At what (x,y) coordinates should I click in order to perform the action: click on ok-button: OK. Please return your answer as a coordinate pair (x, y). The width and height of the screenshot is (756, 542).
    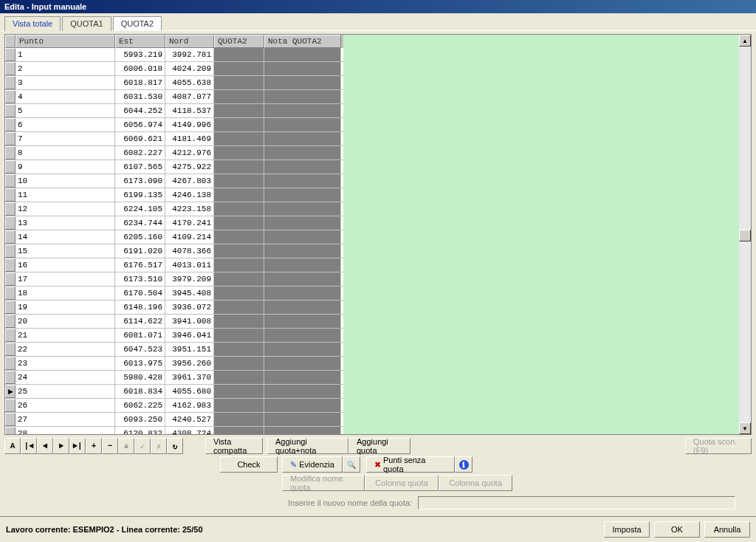
    Looking at the image, I should click on (677, 529).